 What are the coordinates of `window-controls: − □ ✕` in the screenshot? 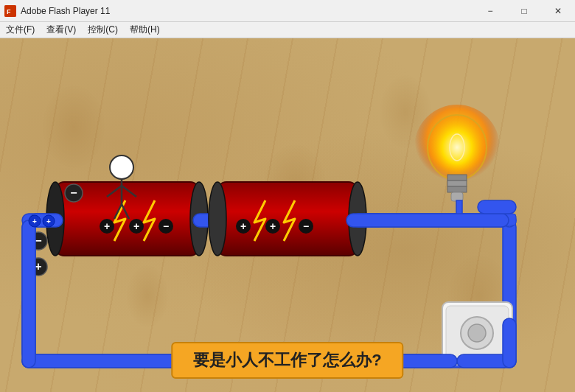 It's located at (524, 10).